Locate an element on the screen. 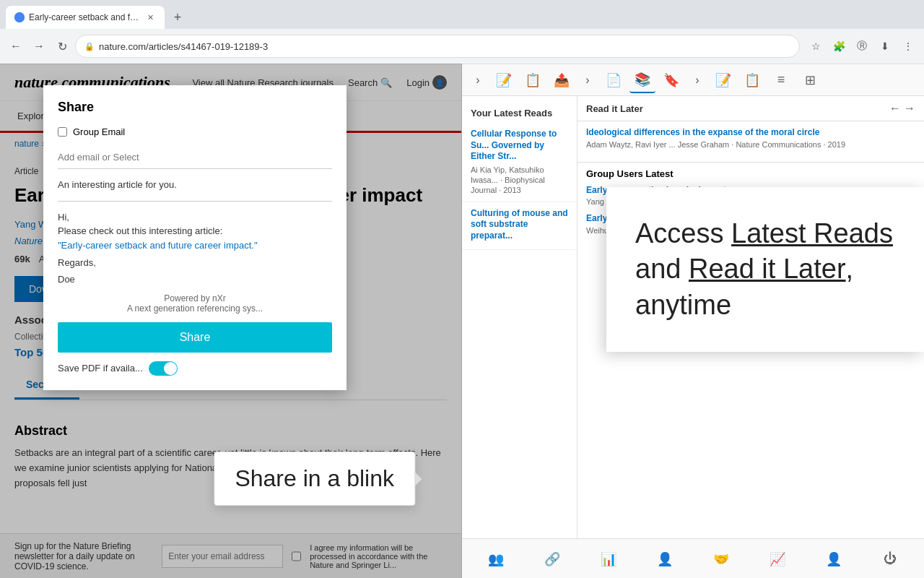 Image resolution: width=924 pixels, height=578 pixels. share-in-a-blink-overlay: Share in a blink is located at coordinates (315, 478).